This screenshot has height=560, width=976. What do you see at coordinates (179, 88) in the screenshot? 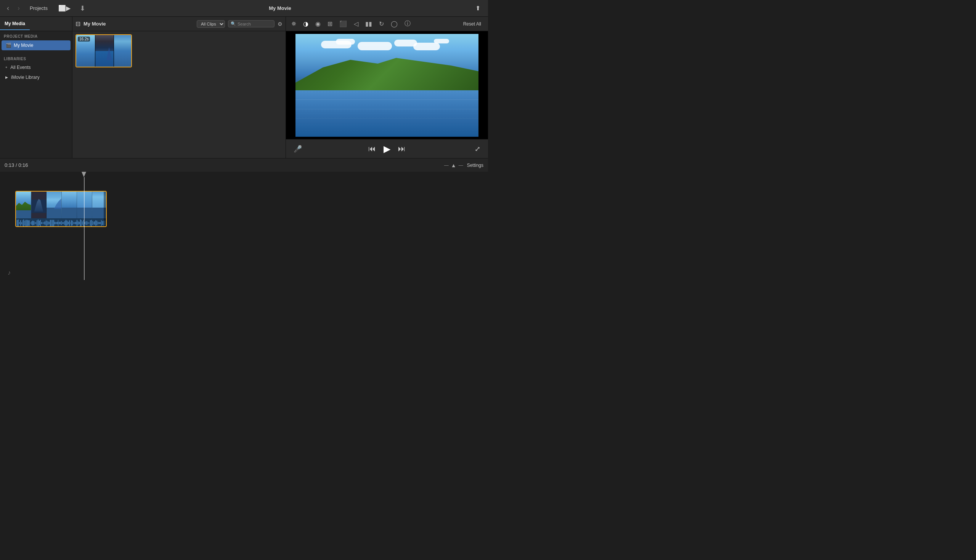
I see `center-panel: ⊟ My Movie All Clips 🔍 ⚙` at bounding box center [179, 88].